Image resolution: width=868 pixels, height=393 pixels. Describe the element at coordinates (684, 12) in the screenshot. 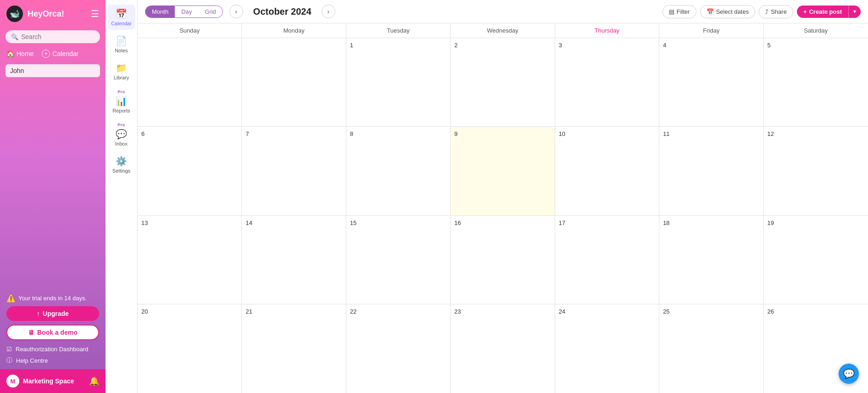

I see `filter-label: Filter` at that location.